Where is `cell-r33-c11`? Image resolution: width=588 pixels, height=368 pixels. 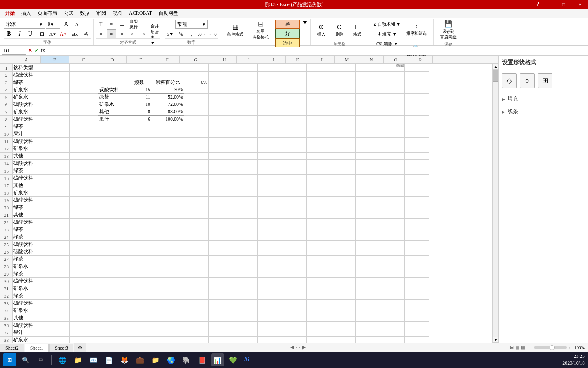
cell-r33-c11 is located at coordinates (294, 303).